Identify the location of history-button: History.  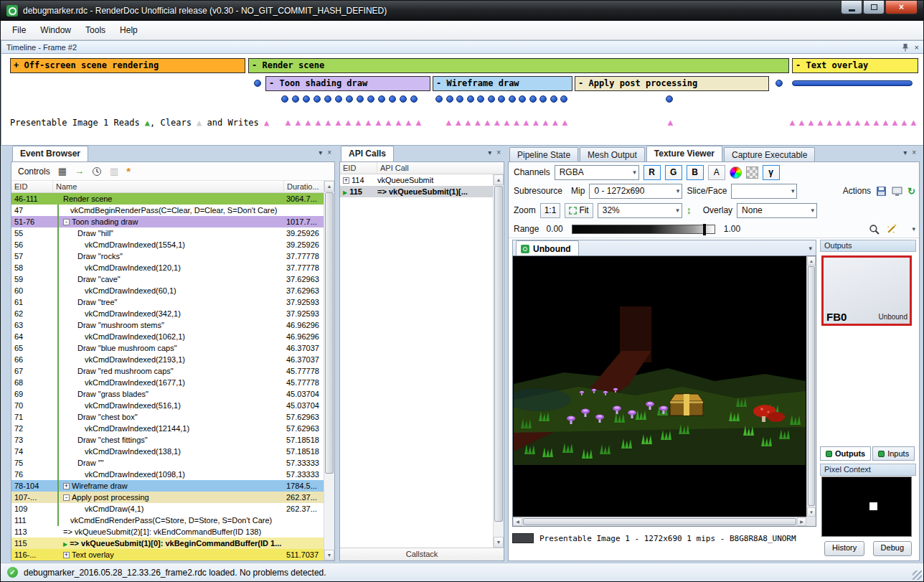
(844, 548).